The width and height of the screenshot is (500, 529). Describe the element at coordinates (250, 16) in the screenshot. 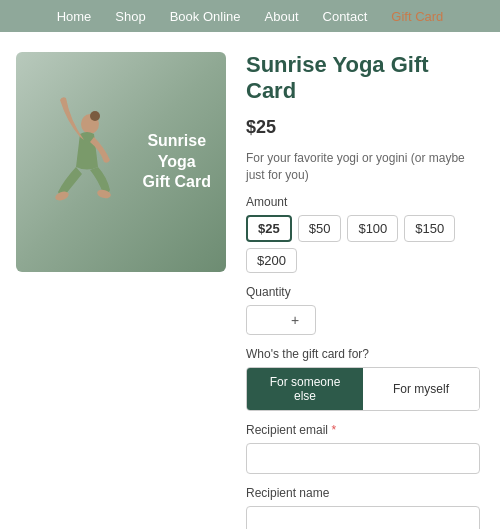

I see `navigation: Home Shop Book Online About Contact Gift…` at that location.